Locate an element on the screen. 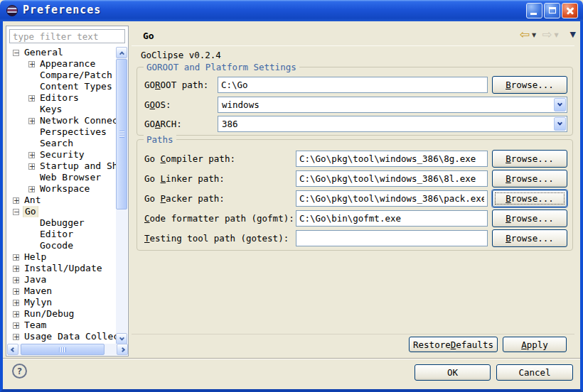 The height and width of the screenshot is (392, 583). goos-select: windows is located at coordinates (392, 105).